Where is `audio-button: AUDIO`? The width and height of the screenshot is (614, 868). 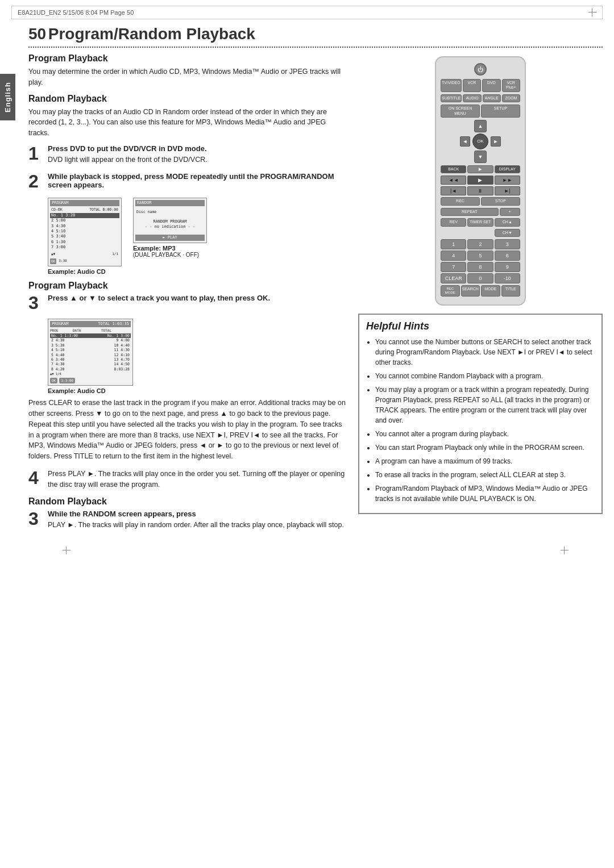
audio-button: AUDIO is located at coordinates (472, 98).